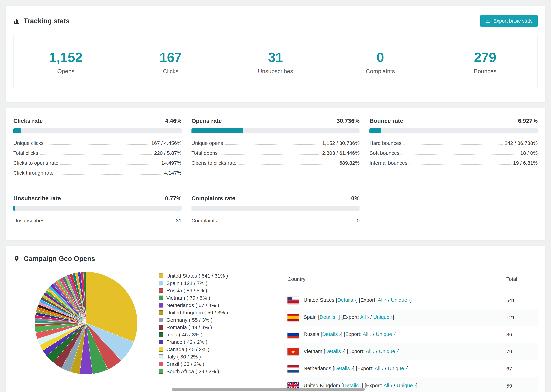  I want to click on export-basic-stats-button: Export basic stats, so click(509, 21).